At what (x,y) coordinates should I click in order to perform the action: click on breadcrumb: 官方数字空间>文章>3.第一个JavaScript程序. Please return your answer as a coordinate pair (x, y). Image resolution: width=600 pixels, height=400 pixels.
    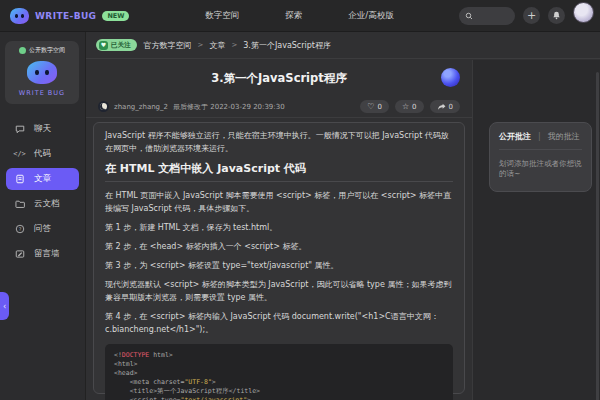
    Looking at the image, I should click on (238, 46).